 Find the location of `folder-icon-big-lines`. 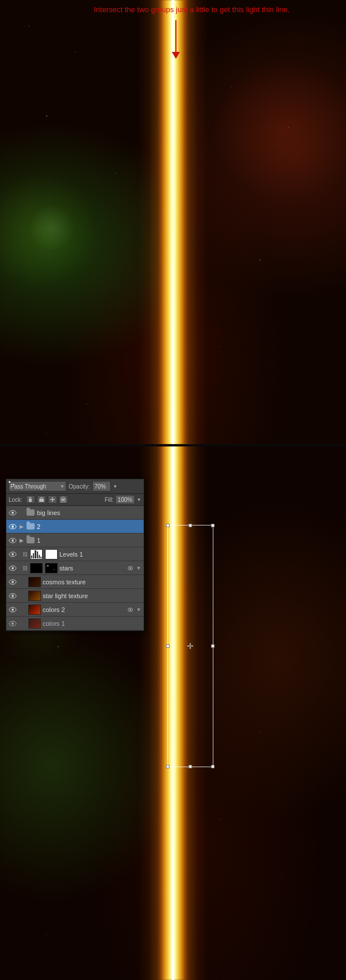

folder-icon-big-lines is located at coordinates (31, 513).